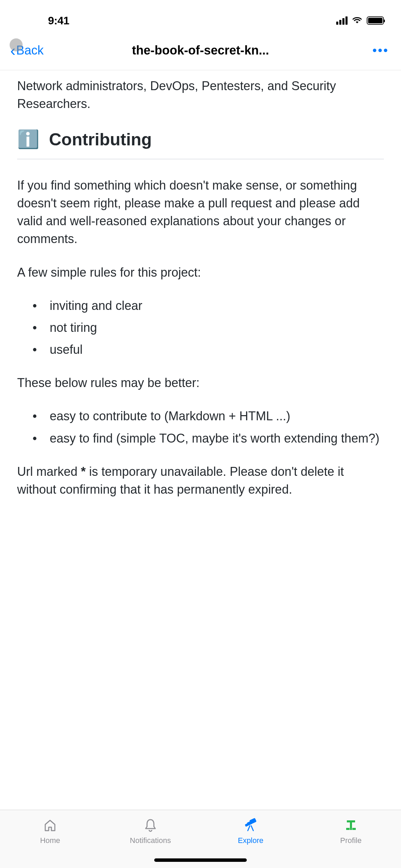 The image size is (401, 868). What do you see at coordinates (200, 52) in the screenshot?
I see `nav-bar: ‹ Back the-book-of-secret-kn...` at bounding box center [200, 52].